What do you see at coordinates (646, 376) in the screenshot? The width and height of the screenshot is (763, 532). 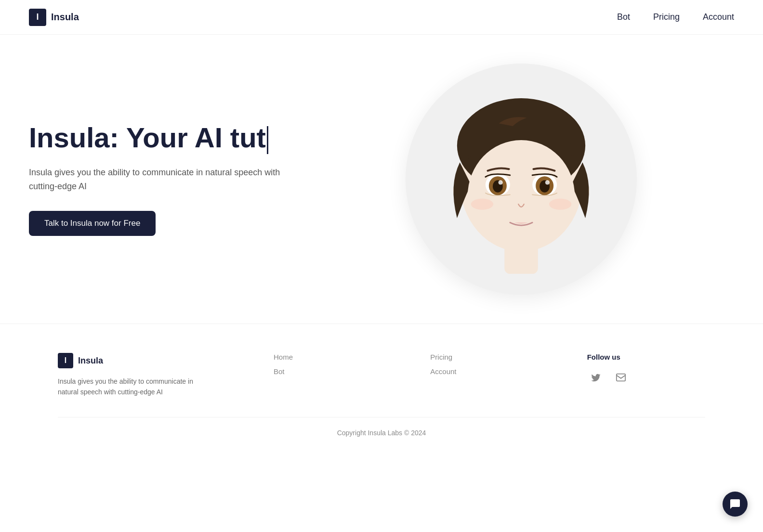 I see `footer-follow: Follow us` at bounding box center [646, 376].